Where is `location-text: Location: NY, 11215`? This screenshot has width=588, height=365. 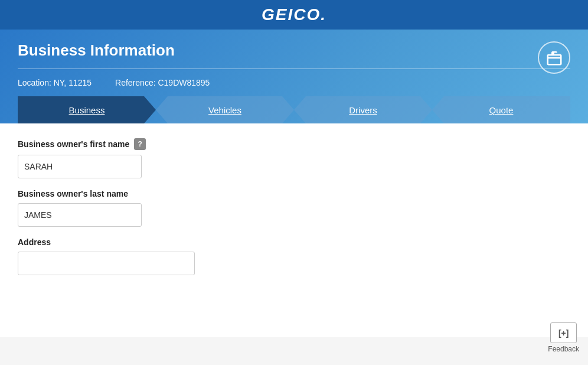
location-text: Location: NY, 11215 is located at coordinates (54, 83).